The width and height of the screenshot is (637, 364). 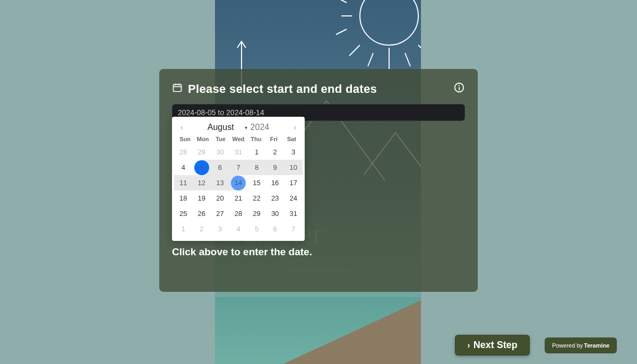 I want to click on date-range-value: 2024-08-05 to 2024-08-14, so click(x=221, y=112).